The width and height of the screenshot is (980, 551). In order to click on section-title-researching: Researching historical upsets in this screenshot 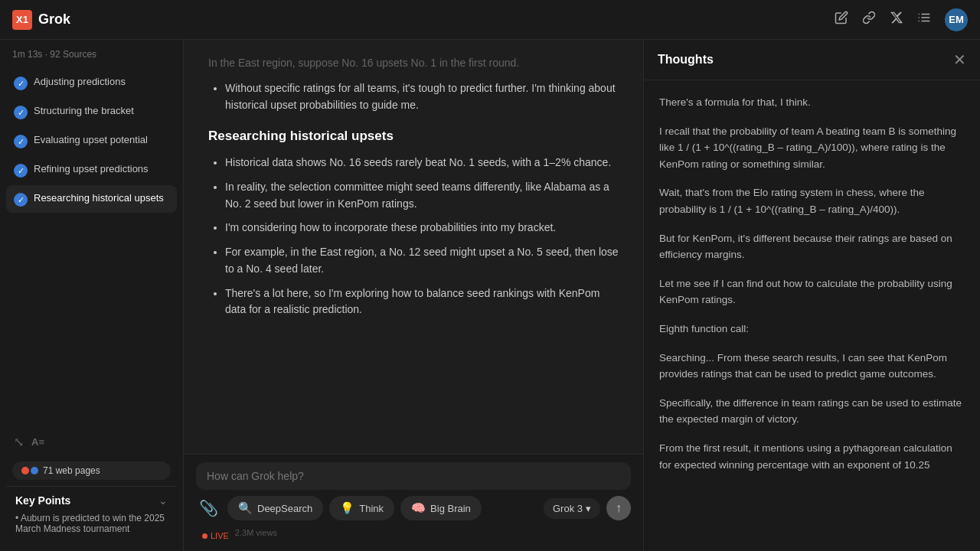, I will do `click(413, 136)`.